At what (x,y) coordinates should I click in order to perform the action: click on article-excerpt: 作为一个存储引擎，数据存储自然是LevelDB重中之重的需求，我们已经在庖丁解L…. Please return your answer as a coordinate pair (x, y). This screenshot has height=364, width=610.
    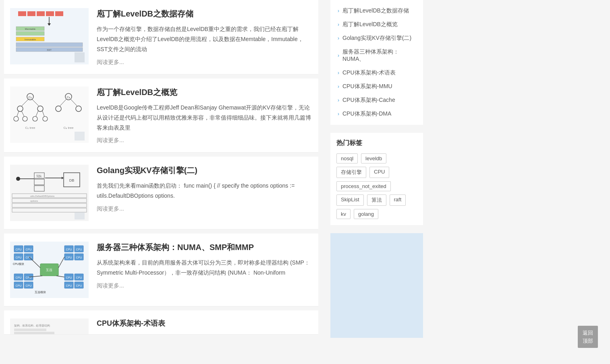
    Looking at the image, I should click on (205, 39).